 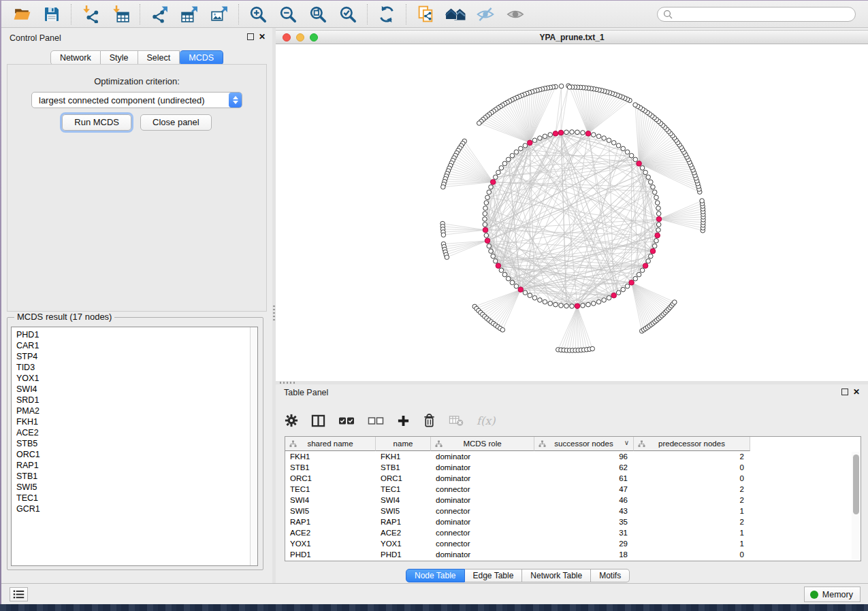 I want to click on tab-style: Style, so click(x=120, y=58).